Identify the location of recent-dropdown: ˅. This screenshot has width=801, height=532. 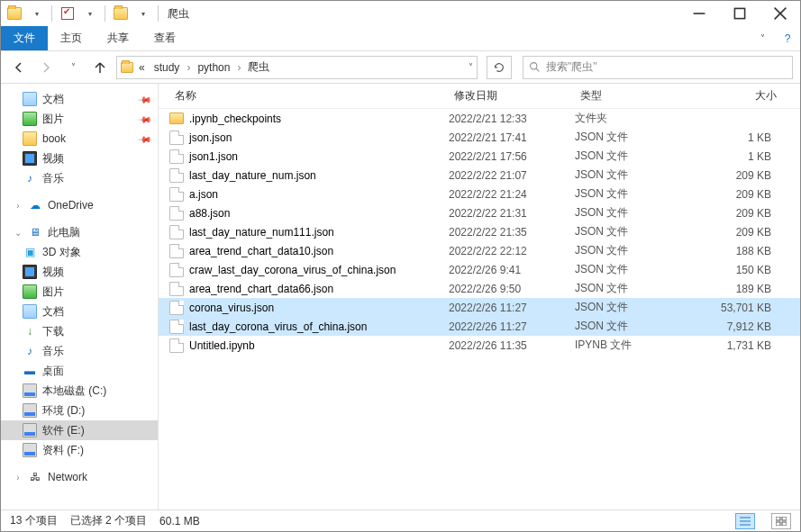
(73, 68).